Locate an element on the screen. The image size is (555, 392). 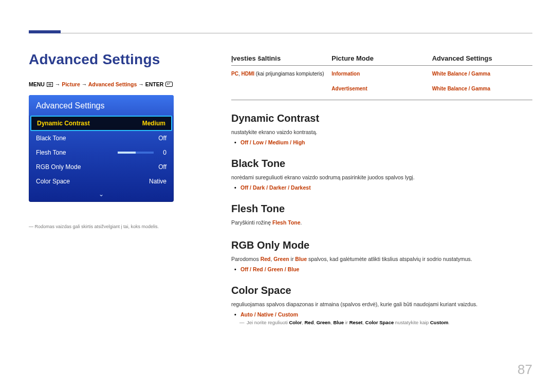
section-title-flesh: Flesh Tone is located at coordinates (382, 209).